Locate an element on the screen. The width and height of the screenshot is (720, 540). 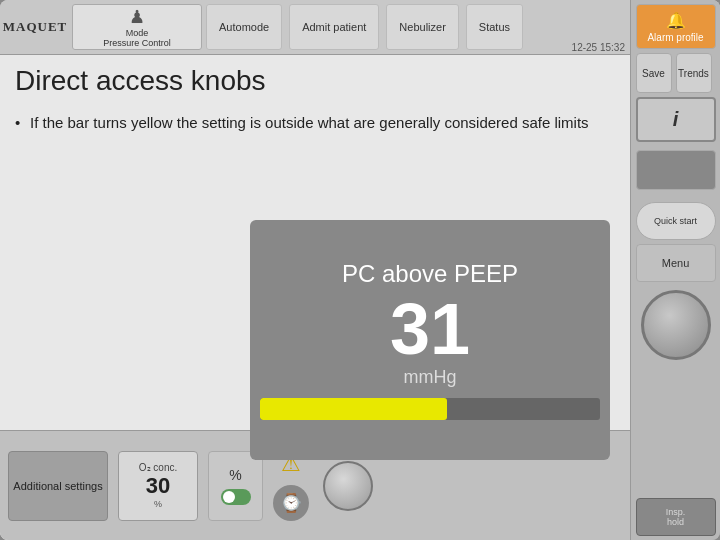
trends-label: Trends is located at coordinates (694, 74).